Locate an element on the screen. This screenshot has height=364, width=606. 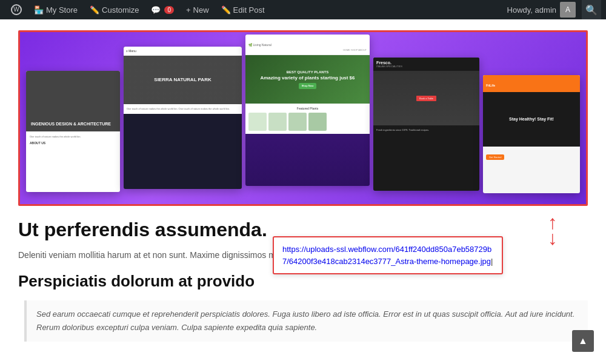
howdy-section: Howdy, admin A is located at coordinates (542, 10).